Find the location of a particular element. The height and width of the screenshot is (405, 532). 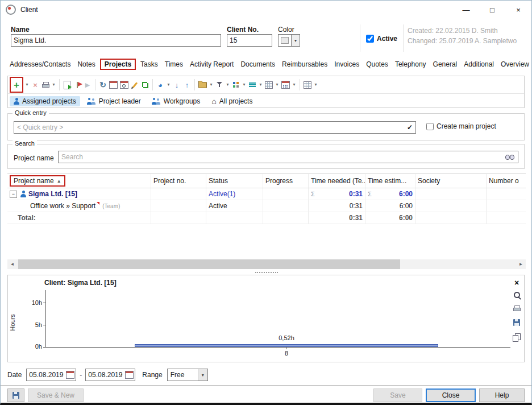

refresh-button: ↻ is located at coordinates (103, 85).